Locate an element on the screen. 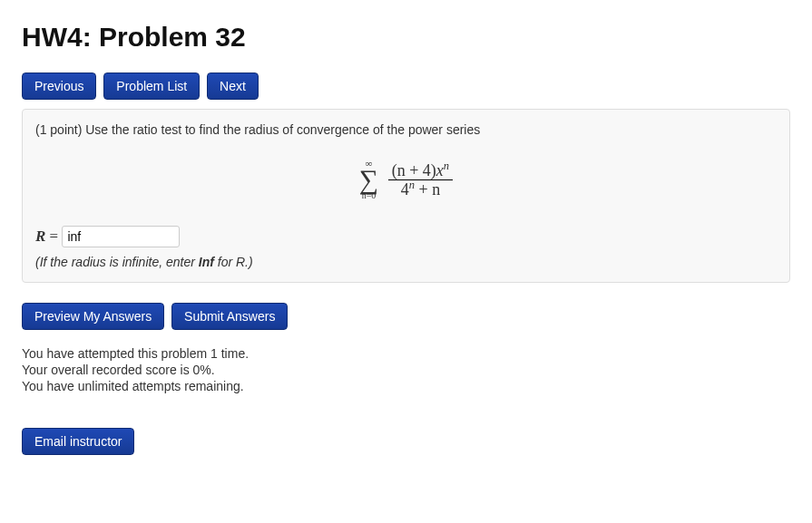 Image resolution: width=812 pixels, height=523 pixels. denominator-tail: + n is located at coordinates (427, 189).